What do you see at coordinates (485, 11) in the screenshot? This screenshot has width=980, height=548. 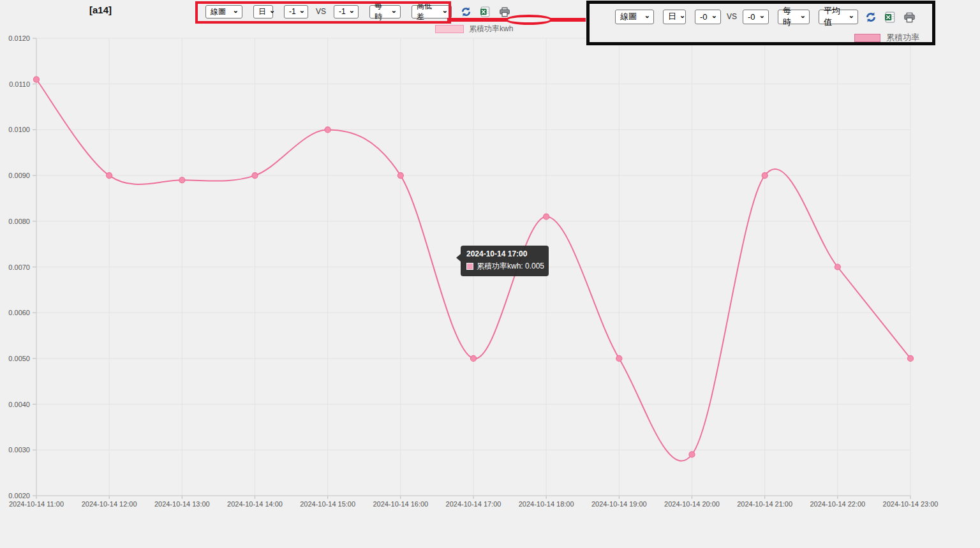 I see `toolbar-icons` at bounding box center [485, 11].